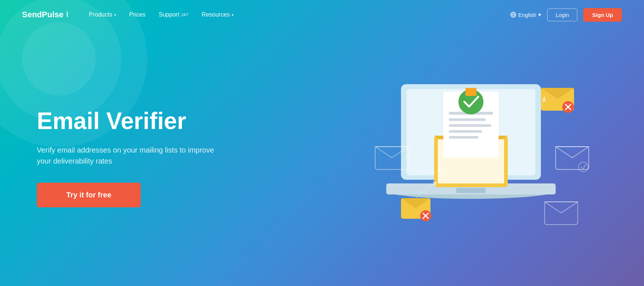 The height and width of the screenshot is (286, 644). What do you see at coordinates (218, 15) in the screenshot?
I see `nav-resources: Resources ▾` at bounding box center [218, 15].